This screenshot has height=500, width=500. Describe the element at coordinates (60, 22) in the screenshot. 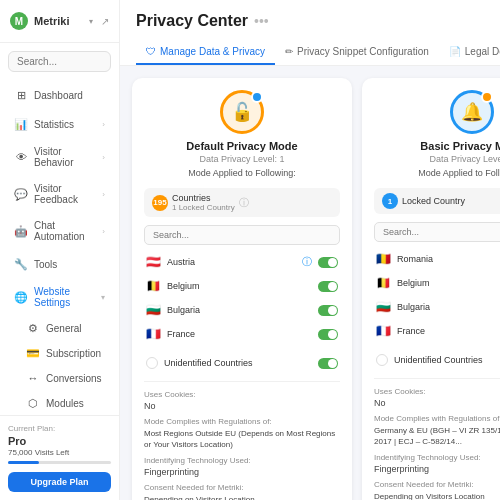

I see `sidebar-logo: M Metriki ▾ ↗` at that location.